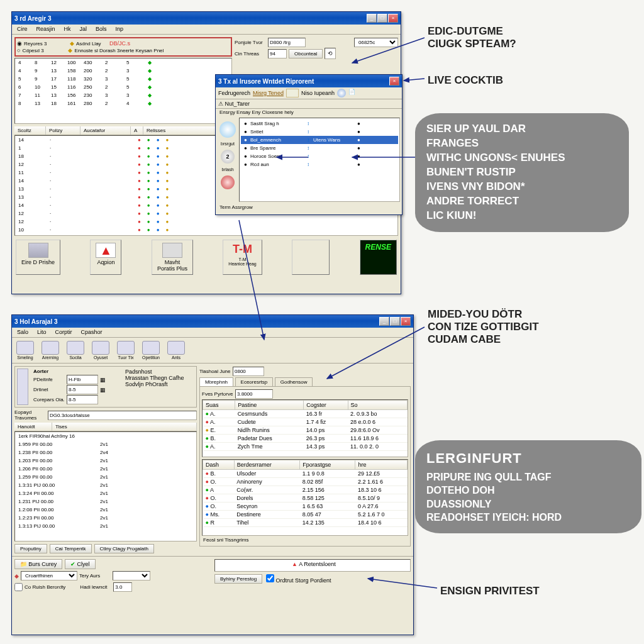  Describe the element at coordinates (46, 29) in the screenshot. I see `menu-item: Reasjin` at that location.